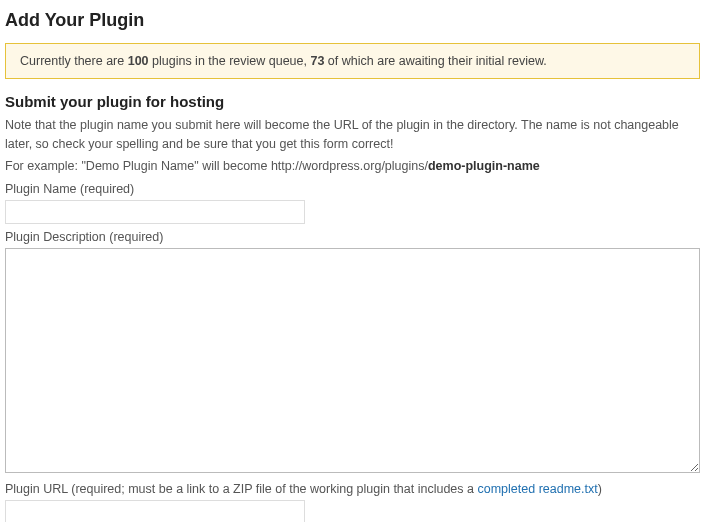  I want to click on form-desc2-prefix: For example: "Demo Plugin Name" will bec…, so click(216, 166).